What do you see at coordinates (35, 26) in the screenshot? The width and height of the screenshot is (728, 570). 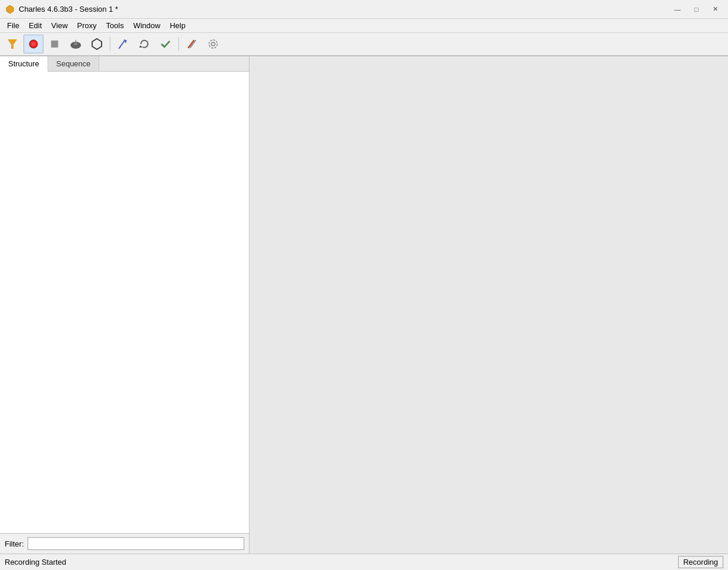 I see `menu-edit: Edit` at bounding box center [35, 26].